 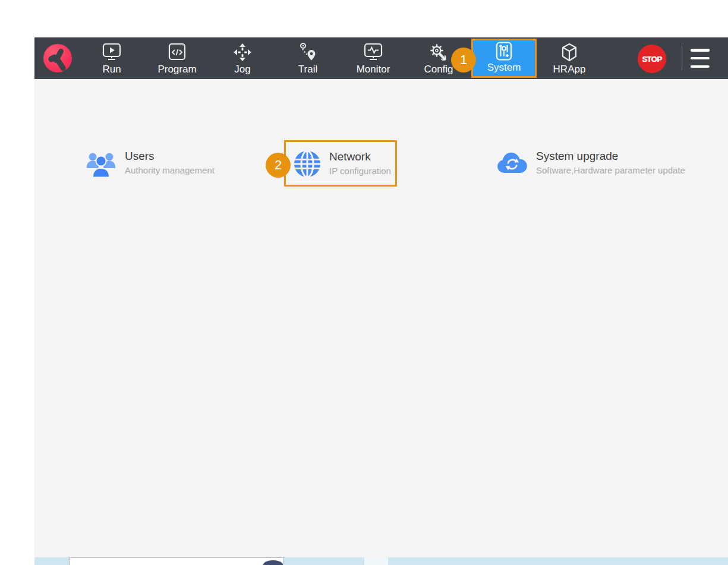 What do you see at coordinates (273, 563) in the screenshot?
I see `next-figure-robot-image-edge` at bounding box center [273, 563].